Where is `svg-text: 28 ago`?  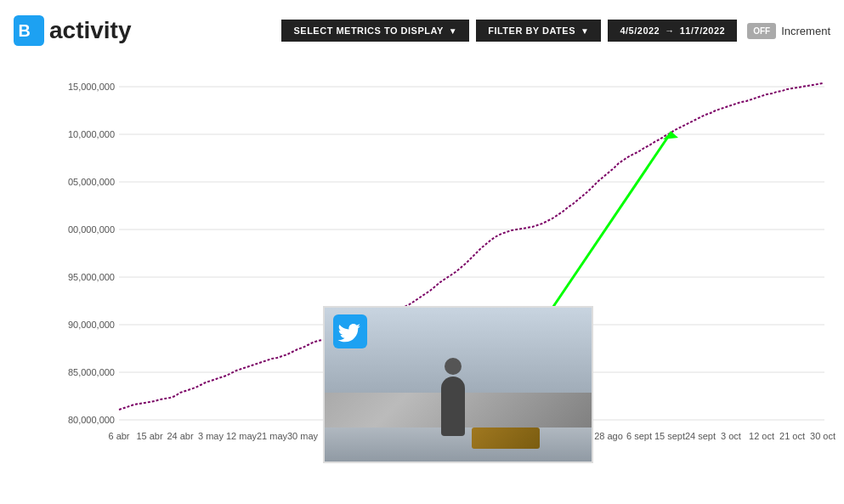
svg-text: 28 ago is located at coordinates (609, 436).